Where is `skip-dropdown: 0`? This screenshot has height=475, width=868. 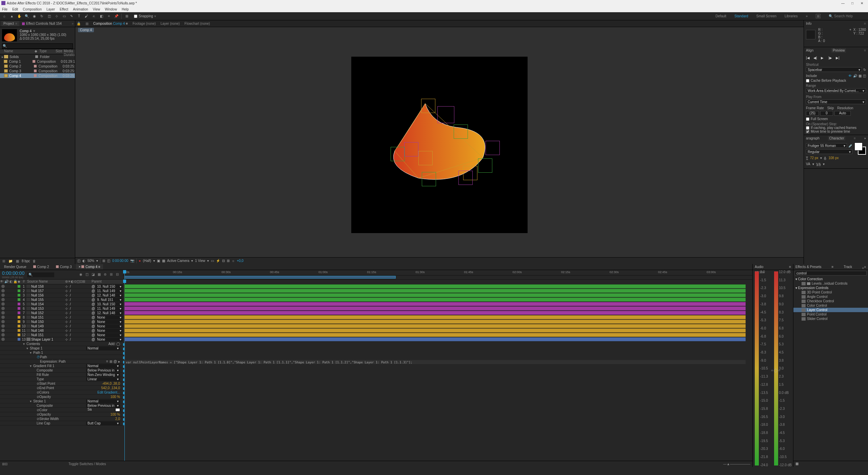 skip-dropdown: 0 is located at coordinates (827, 113).